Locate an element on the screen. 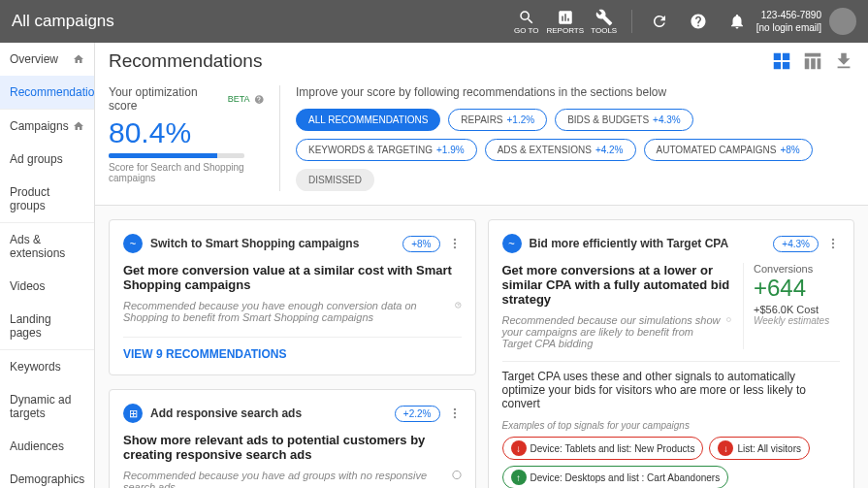  sidebar-item-overview: Overview is located at coordinates (47, 59).